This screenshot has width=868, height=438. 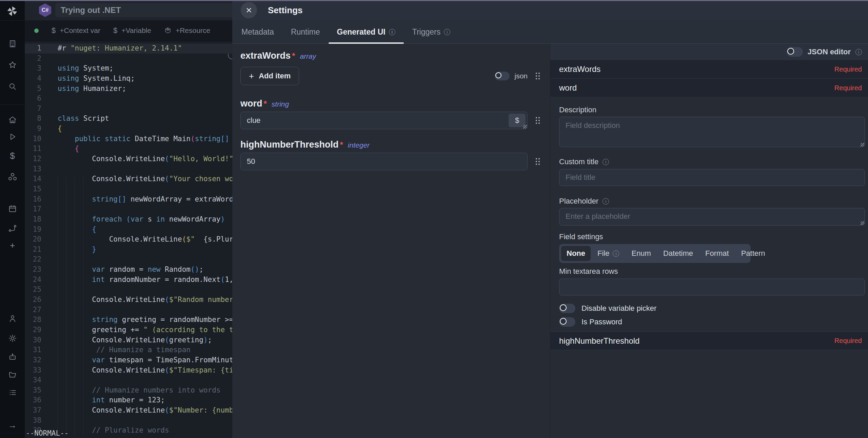 I want to click on line-number: 25, so click(x=33, y=290).